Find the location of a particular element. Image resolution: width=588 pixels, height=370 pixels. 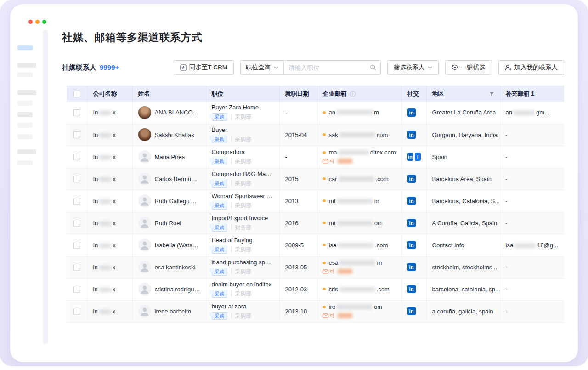

column-name: 姓名 is located at coordinates (169, 94).